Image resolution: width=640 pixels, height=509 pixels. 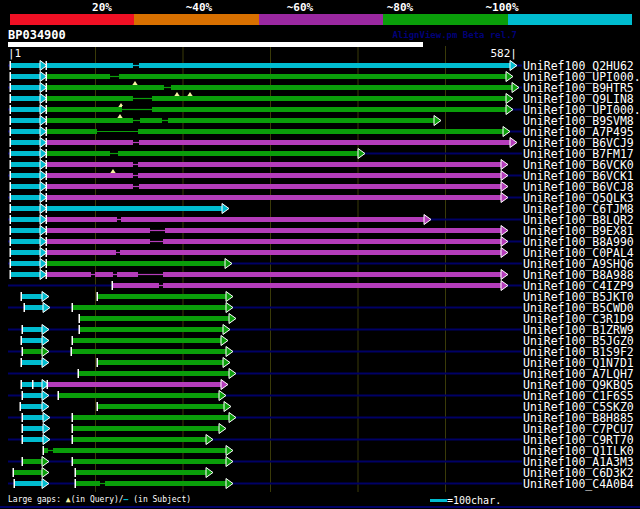 What do you see at coordinates (446, 20) in the screenshot?
I see `identity-scale-segment-green` at bounding box center [446, 20].